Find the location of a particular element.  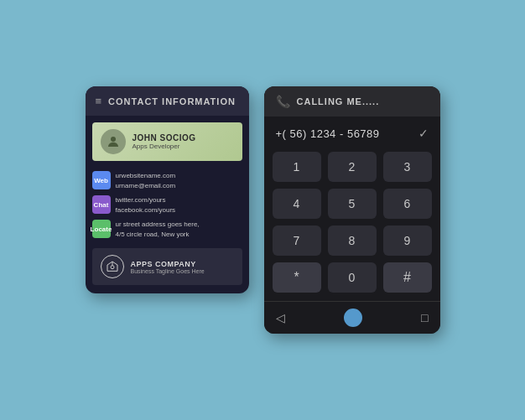

check-icon: ✓ is located at coordinates (424, 133).